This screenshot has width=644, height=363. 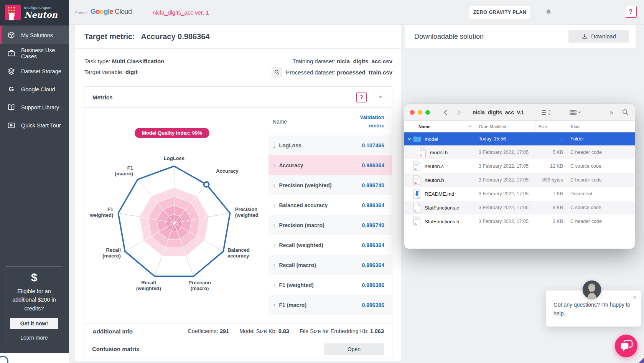 I want to click on column-header-date-modified: Date Modified, so click(x=505, y=127).